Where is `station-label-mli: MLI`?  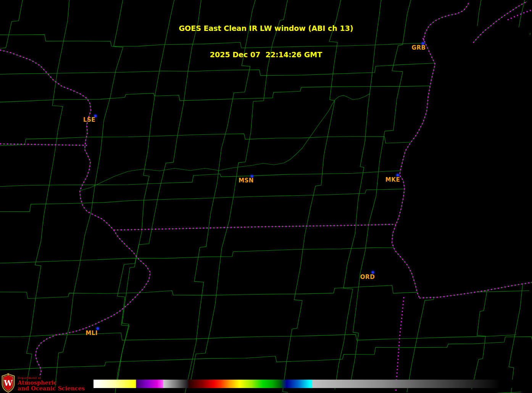 station-label-mli: MLI is located at coordinates (92, 333).